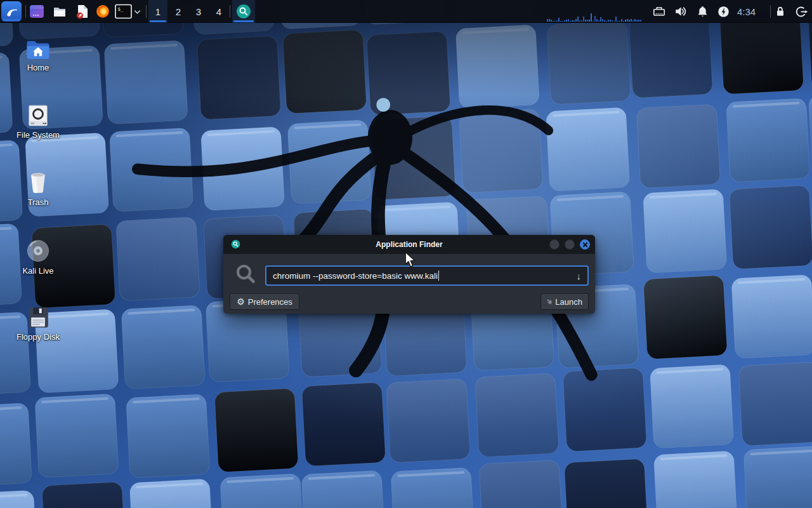 This screenshot has height=508, width=812. I want to click on firefox-icon, so click(103, 11).